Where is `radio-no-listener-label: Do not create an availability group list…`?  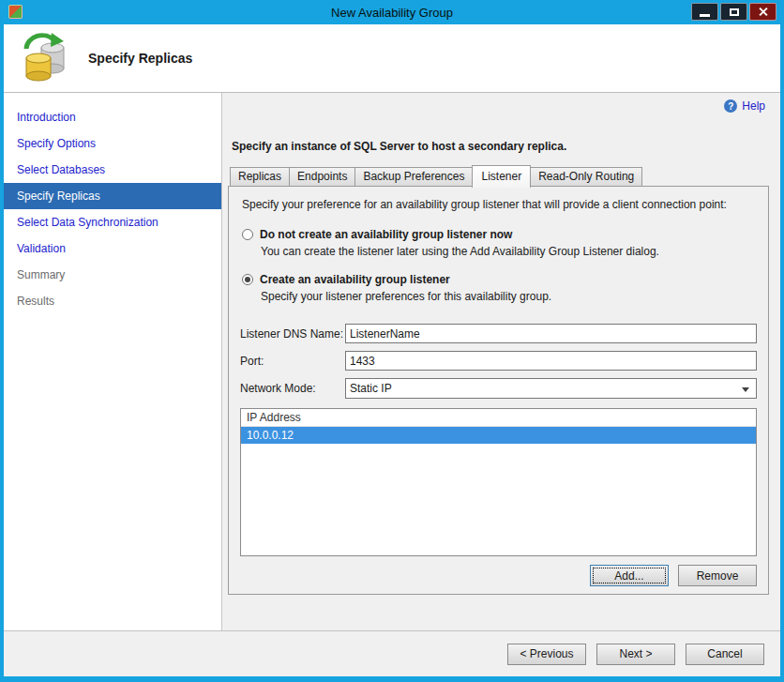 radio-no-listener-label: Do not create an availability group list… is located at coordinates (386, 235).